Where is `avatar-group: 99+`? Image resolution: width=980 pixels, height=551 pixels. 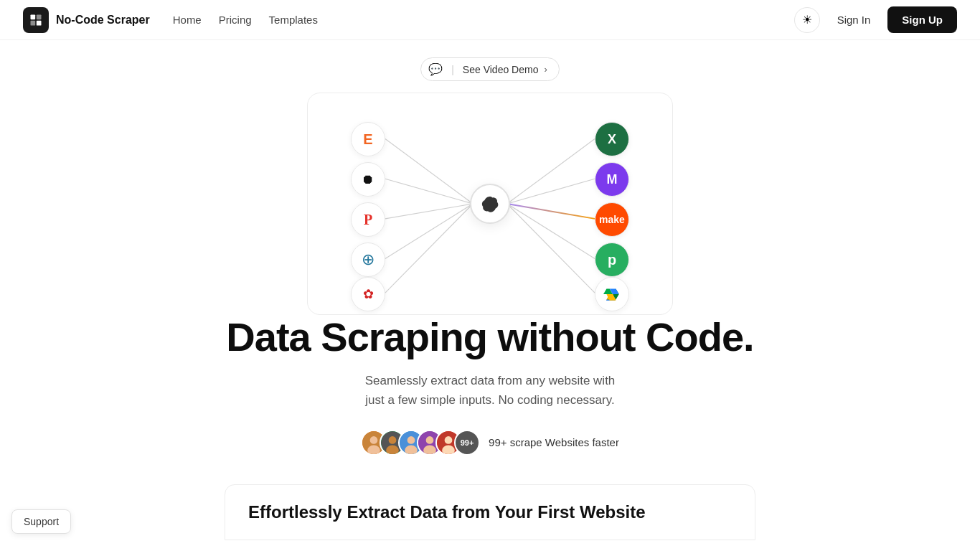 avatar-group: 99+ is located at coordinates (420, 443).